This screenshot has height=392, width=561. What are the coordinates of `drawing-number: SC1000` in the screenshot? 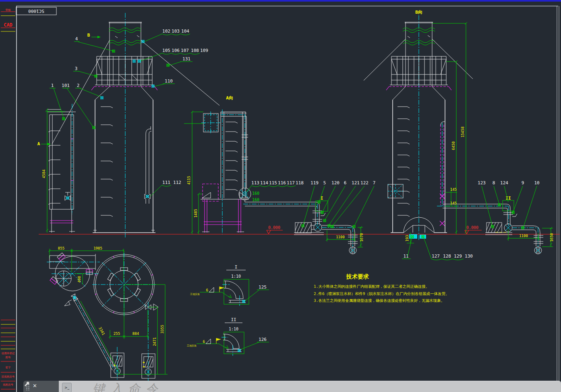 It's located at (36, 11).